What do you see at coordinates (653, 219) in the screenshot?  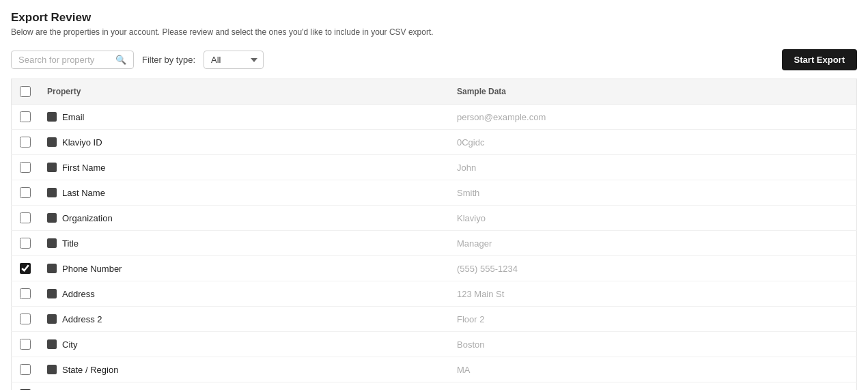 I see `row-sample-cell: Klaviyo` at bounding box center [653, 219].